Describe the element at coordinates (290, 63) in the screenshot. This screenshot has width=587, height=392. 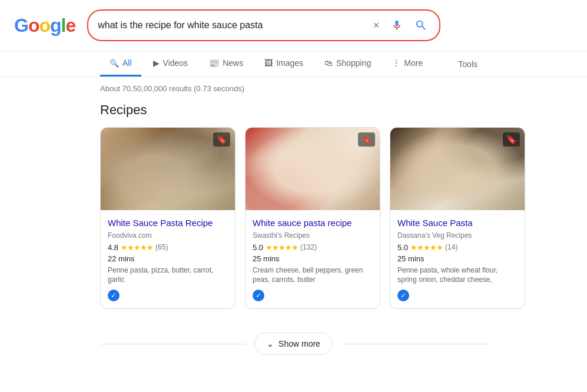
I see `tab-images-label: Images` at that location.